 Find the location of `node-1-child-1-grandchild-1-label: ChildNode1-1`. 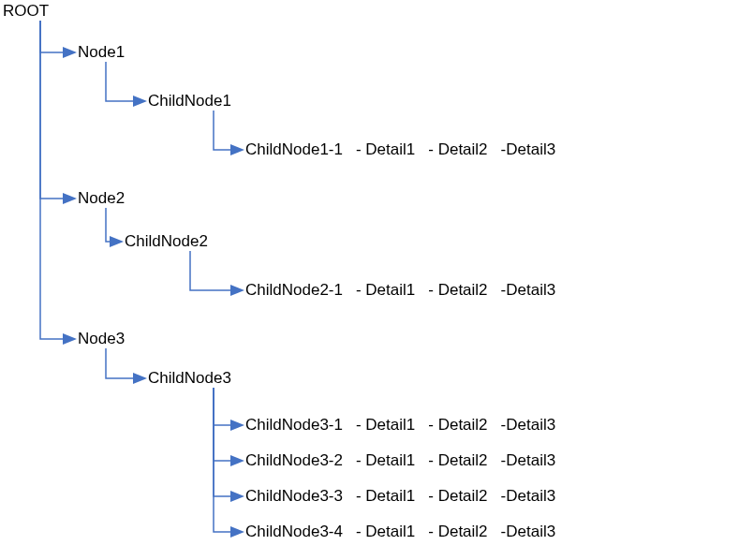

node-1-child-1-grandchild-1-label: ChildNode1-1 is located at coordinates (294, 150).